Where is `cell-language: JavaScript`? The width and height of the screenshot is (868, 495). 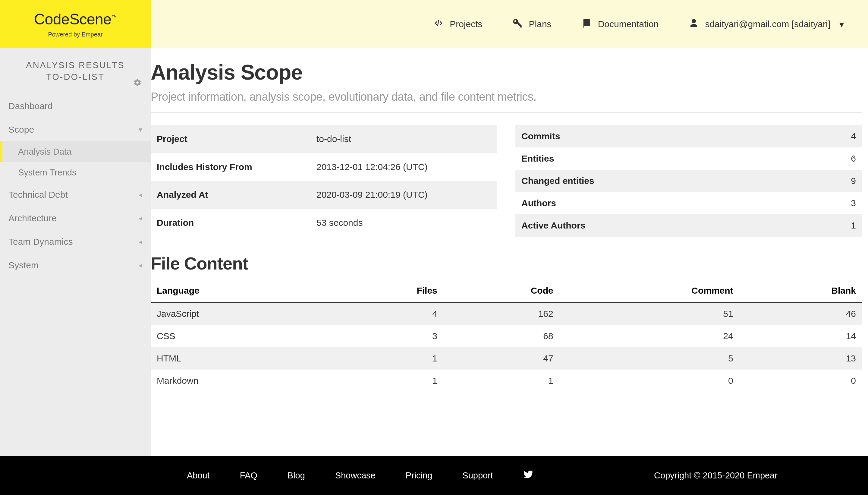
cell-language: JavaScript is located at coordinates (242, 314).